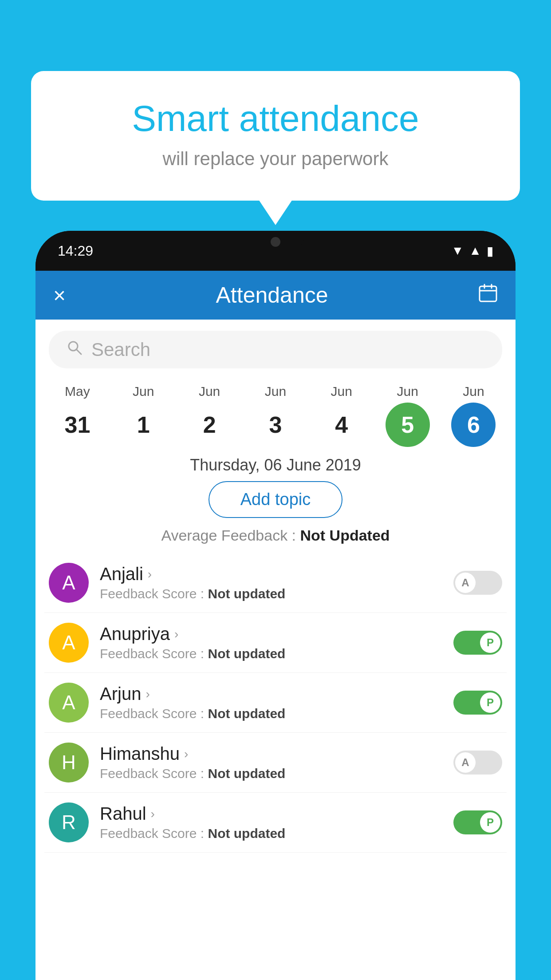 This screenshot has height=980, width=551. What do you see at coordinates (276, 465) in the screenshot?
I see `selected-date-label: Thursday, 06 June 2019` at bounding box center [276, 465].